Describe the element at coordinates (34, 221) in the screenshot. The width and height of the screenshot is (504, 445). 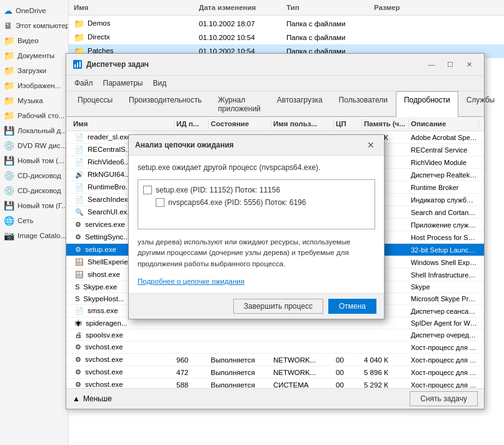
I see `sidebar-item-network: 🌐 Сеть` at that location.